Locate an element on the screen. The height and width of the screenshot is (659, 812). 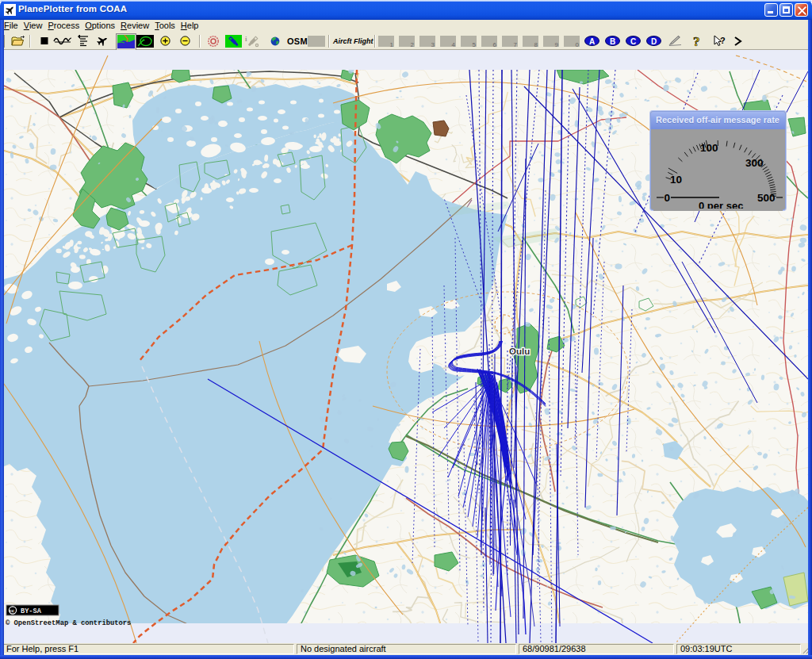
svg-text: 300 is located at coordinates (755, 163).